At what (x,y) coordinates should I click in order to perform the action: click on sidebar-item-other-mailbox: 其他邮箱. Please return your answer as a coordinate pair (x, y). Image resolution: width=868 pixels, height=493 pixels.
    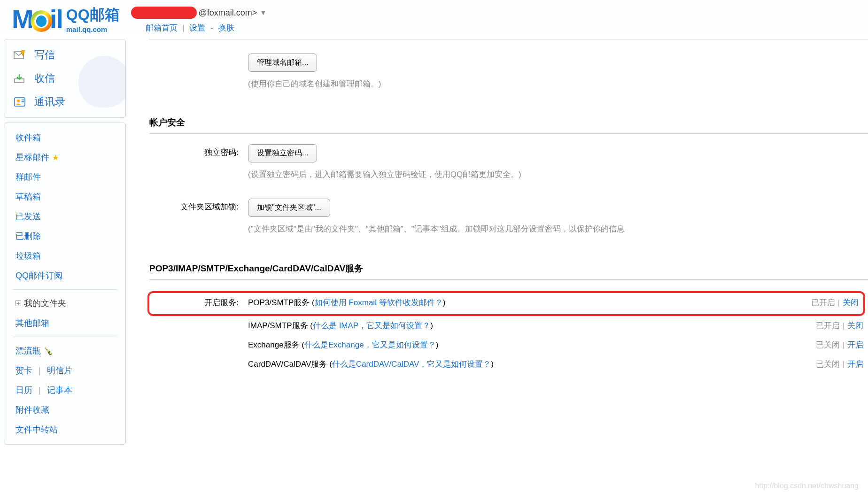
    Looking at the image, I should click on (65, 323).